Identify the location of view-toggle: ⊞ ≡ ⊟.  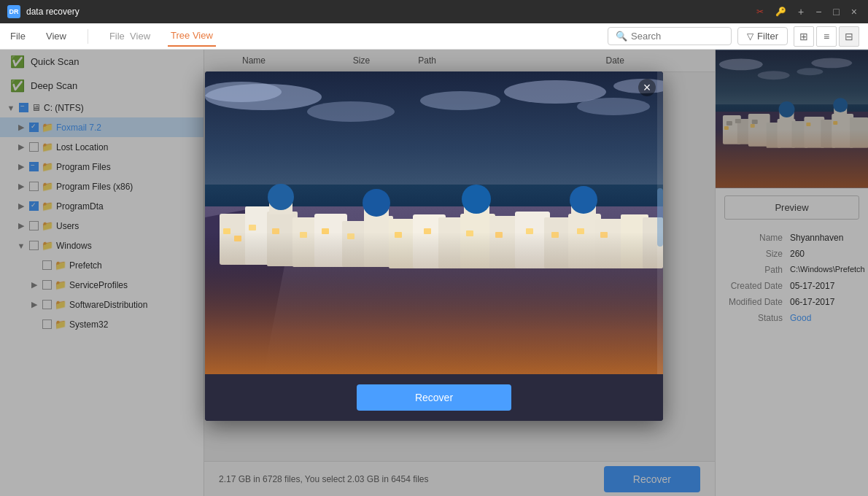
(826, 36).